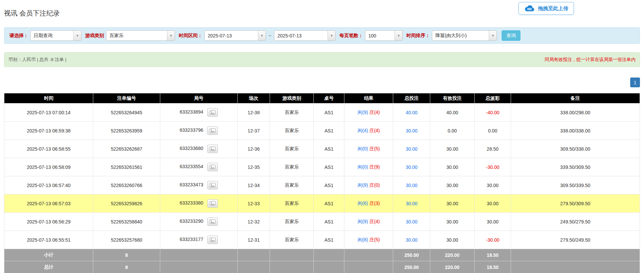 Image resolution: width=644 pixels, height=273 pixels. Describe the element at coordinates (493, 222) in the screenshot. I see `cell-payout: 30.00` at that location.